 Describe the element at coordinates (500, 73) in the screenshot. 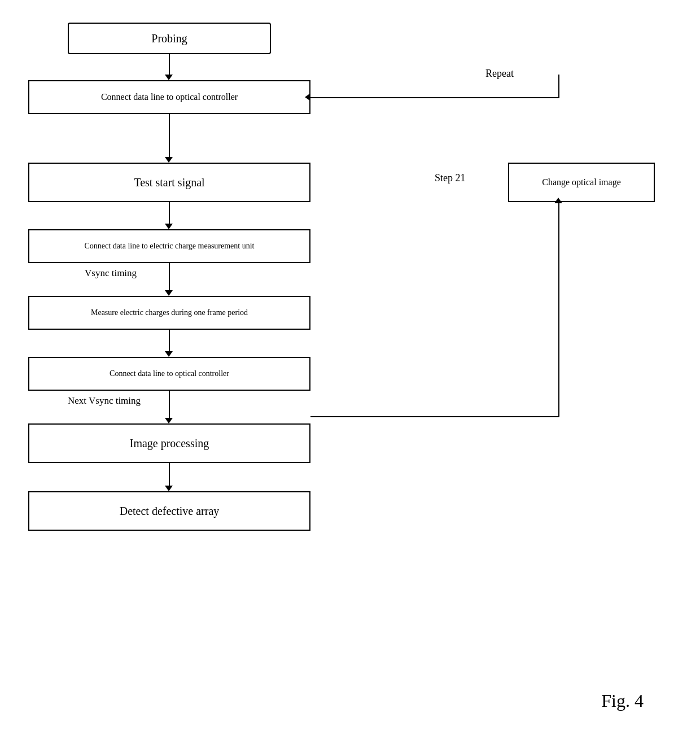

I see `repeat-label: Repeat` at that location.